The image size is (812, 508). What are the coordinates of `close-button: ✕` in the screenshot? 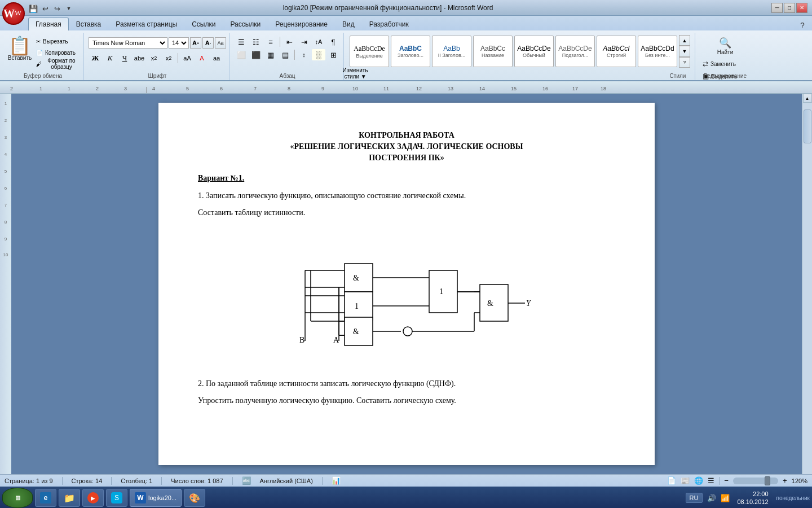 It's located at (802, 8).